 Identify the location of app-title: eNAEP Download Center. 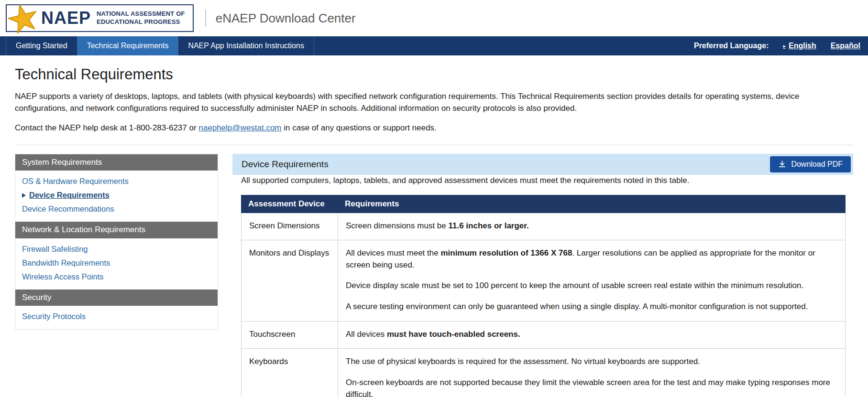
(286, 18).